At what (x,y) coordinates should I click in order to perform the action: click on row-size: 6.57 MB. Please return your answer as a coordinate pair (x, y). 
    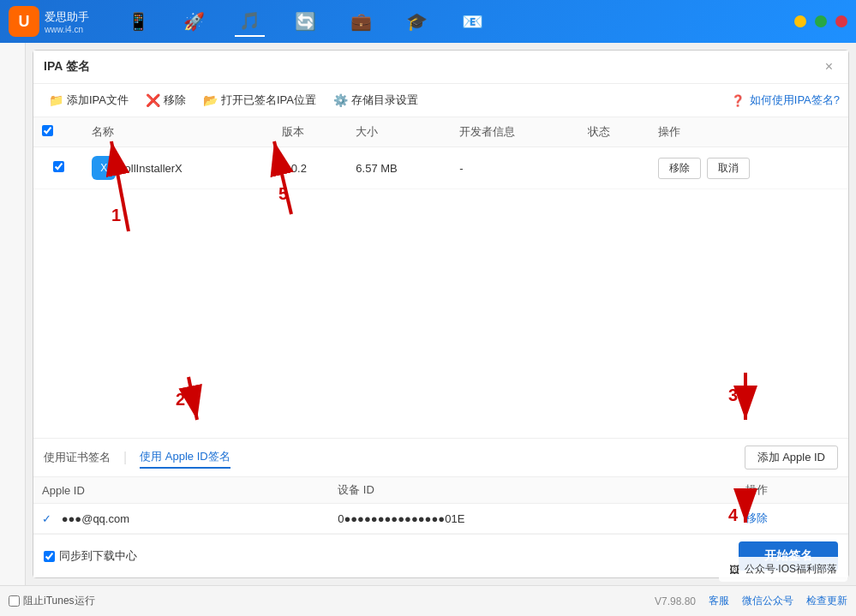
    Looking at the image, I should click on (399, 168).